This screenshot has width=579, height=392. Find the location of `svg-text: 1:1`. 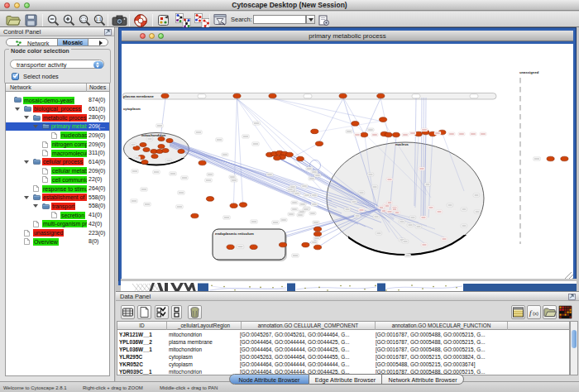

svg-text: 1:1 is located at coordinates (99, 19).